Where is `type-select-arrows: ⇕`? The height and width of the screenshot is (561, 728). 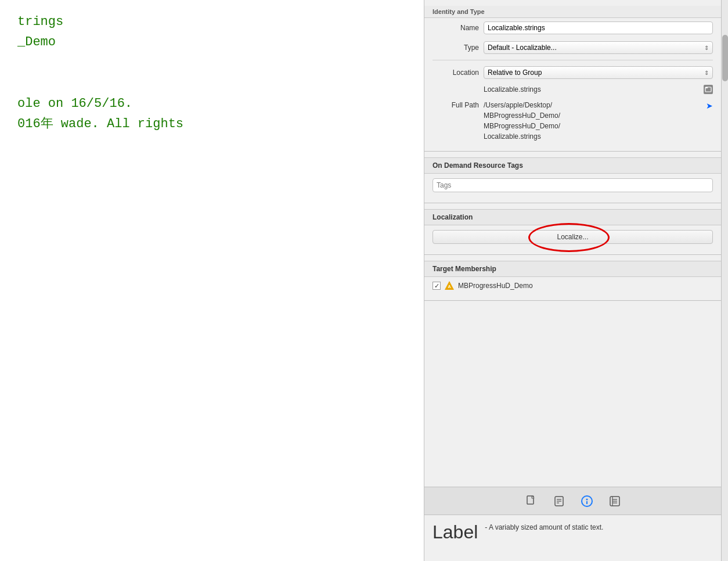 type-select-arrows: ⇕ is located at coordinates (707, 48).